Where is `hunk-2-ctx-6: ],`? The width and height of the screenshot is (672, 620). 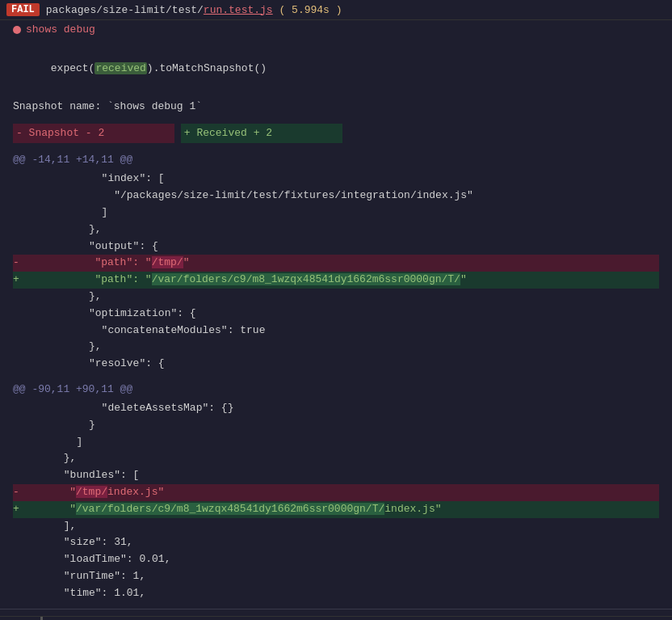 hunk-2-ctx-6: ], is located at coordinates (336, 527).